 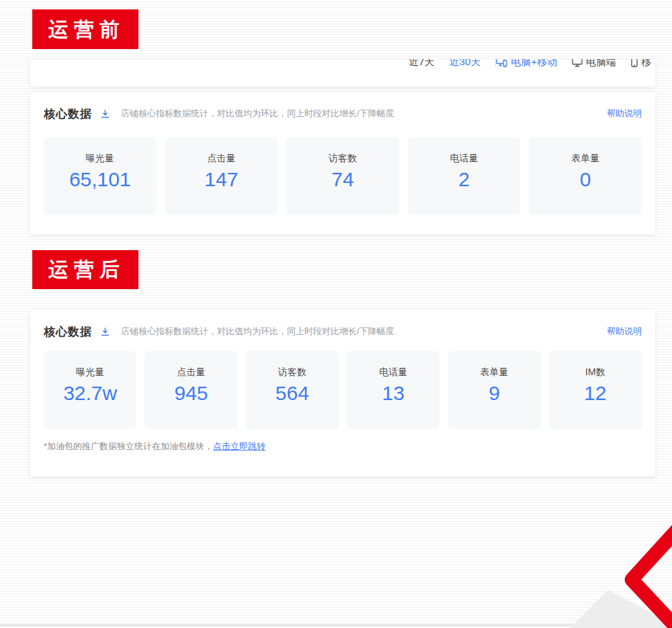 I want to click on stat-card-visitors: 访客数 564, so click(x=292, y=390).